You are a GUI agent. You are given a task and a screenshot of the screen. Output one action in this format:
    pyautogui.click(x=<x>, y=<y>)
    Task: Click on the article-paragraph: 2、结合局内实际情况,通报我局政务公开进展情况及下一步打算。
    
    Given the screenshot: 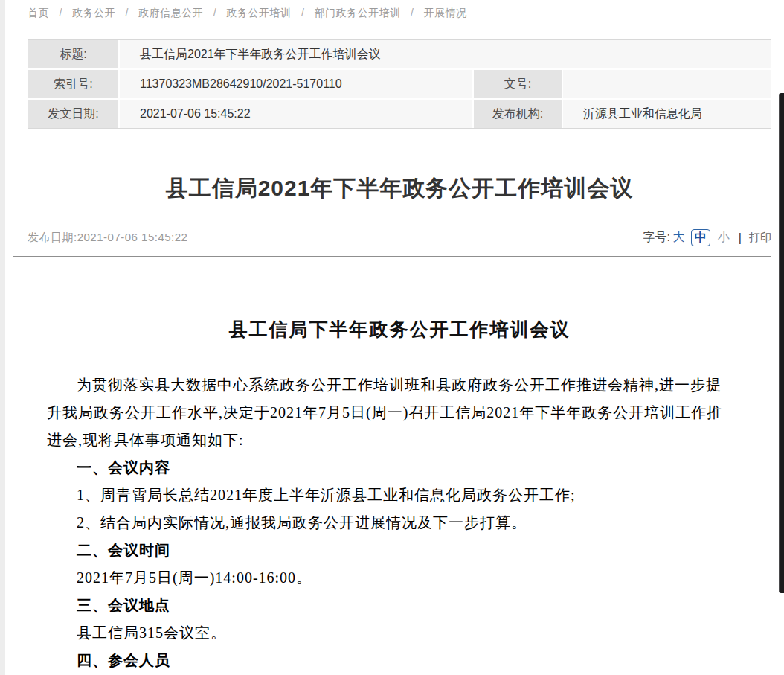 What is the action you would take?
    pyautogui.click(x=391, y=522)
    